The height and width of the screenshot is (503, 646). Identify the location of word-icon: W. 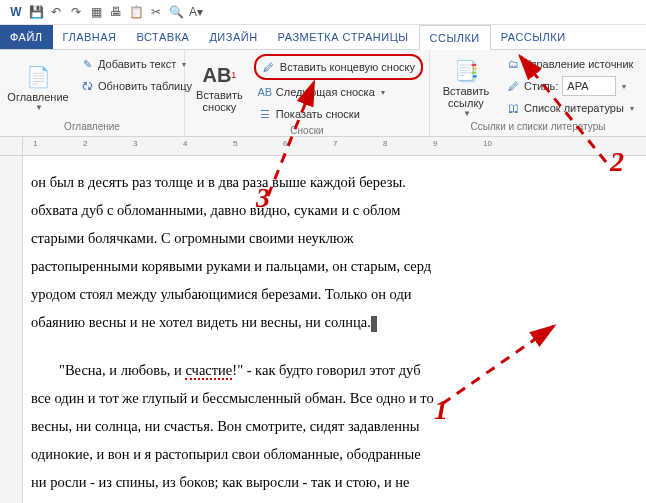
(16, 12).